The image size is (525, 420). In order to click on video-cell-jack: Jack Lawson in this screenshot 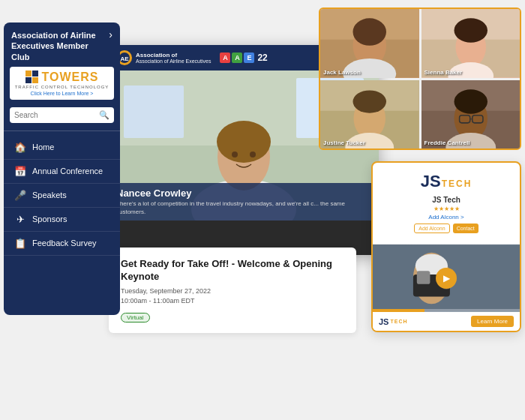, I will do `click(370, 44)`.